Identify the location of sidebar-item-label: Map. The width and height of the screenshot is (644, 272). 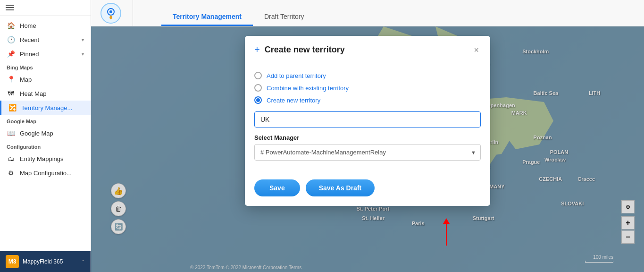
(25, 79).